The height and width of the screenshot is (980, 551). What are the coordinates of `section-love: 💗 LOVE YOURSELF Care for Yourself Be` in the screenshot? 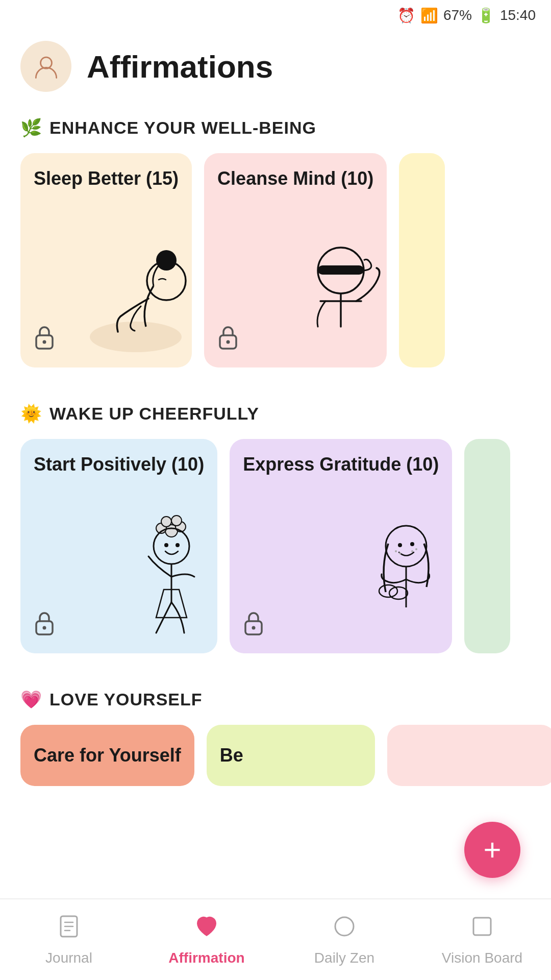 It's located at (276, 725).